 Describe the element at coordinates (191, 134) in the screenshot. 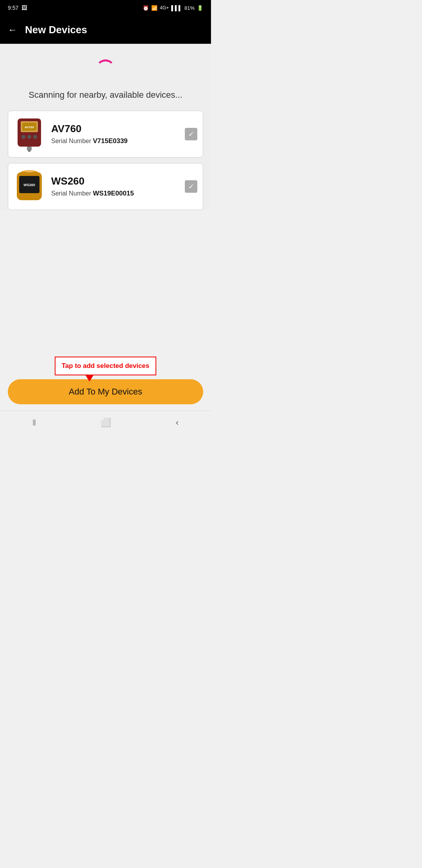

I see `device-checkbox-av760: ✓` at that location.